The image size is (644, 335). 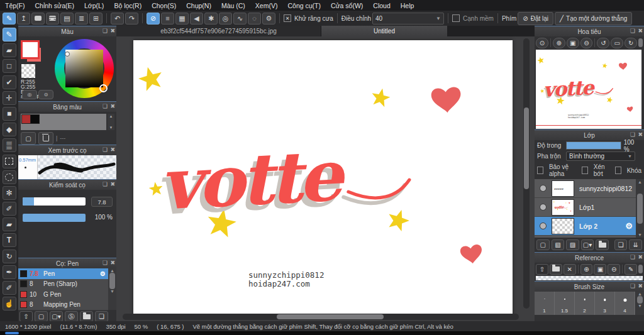 What do you see at coordinates (30, 50) in the screenshot?
I see `foreground-color-swatch` at bounding box center [30, 50].